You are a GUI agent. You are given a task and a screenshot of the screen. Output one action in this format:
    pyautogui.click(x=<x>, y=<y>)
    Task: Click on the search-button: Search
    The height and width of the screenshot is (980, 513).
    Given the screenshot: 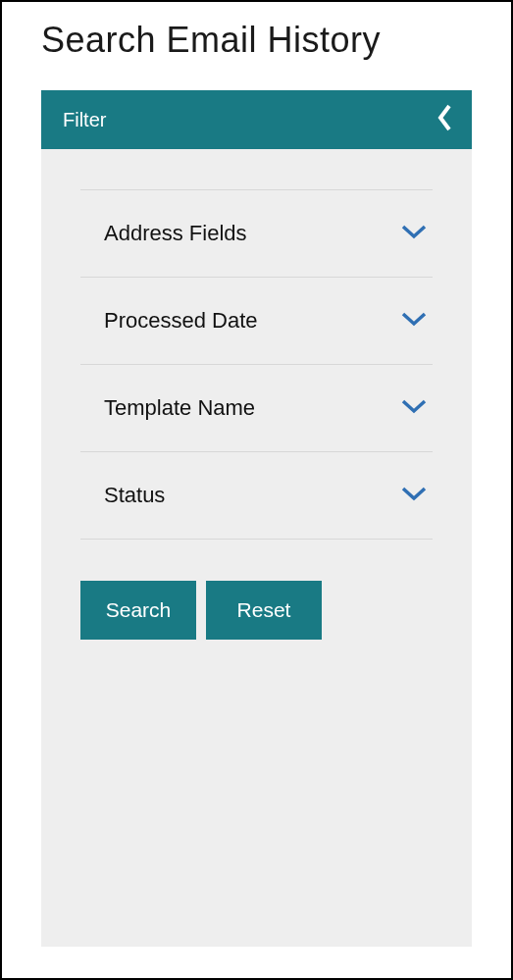 What is the action you would take?
    pyautogui.click(x=138, y=610)
    